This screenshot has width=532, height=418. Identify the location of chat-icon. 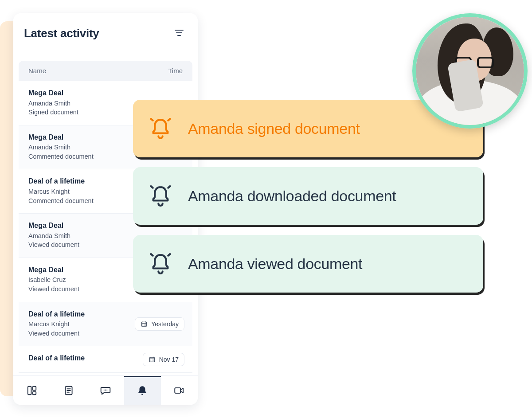
(106, 391).